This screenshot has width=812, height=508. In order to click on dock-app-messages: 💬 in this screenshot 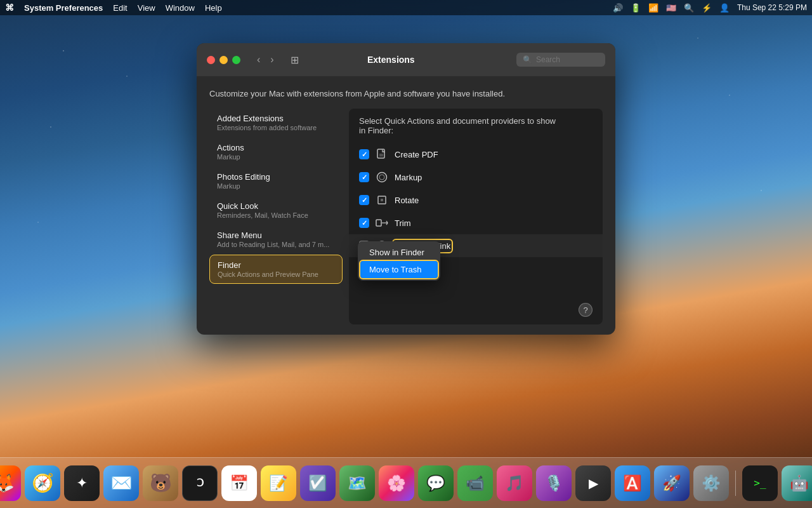, I will do `click(436, 483)`.